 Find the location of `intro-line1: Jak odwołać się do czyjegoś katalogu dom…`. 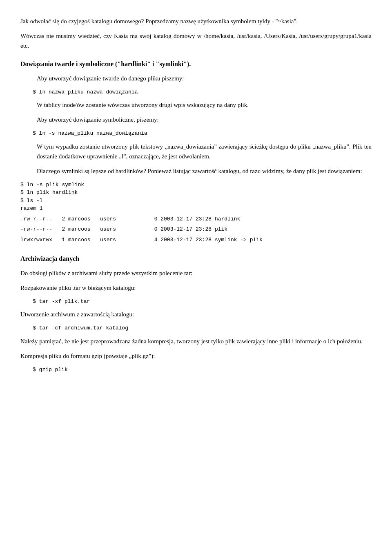

intro-line1: Jak odwołać się do czyjegoś katalogu dom… is located at coordinates (196, 21).